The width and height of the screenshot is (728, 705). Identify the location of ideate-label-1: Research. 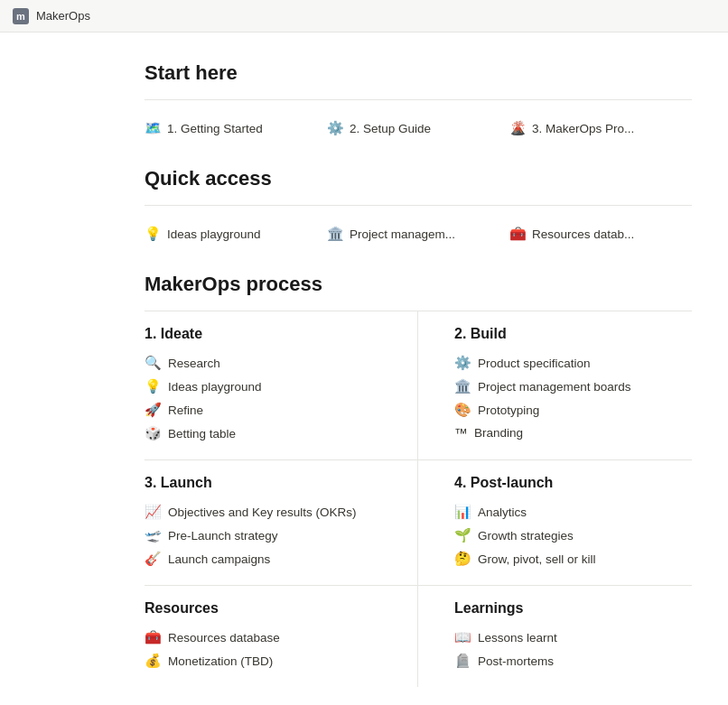
(194, 363).